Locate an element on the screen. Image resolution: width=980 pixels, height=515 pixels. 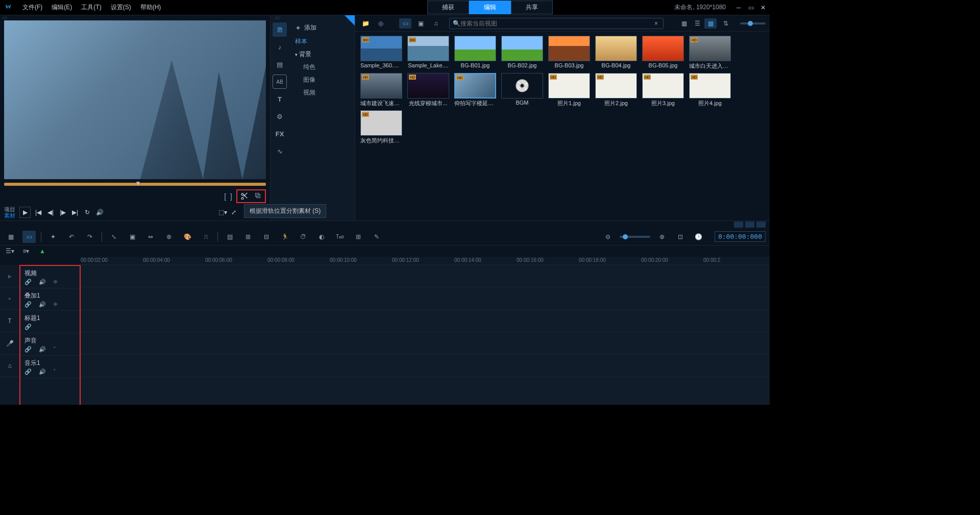
workspace-tab: 编辑 is located at coordinates (490, 7).